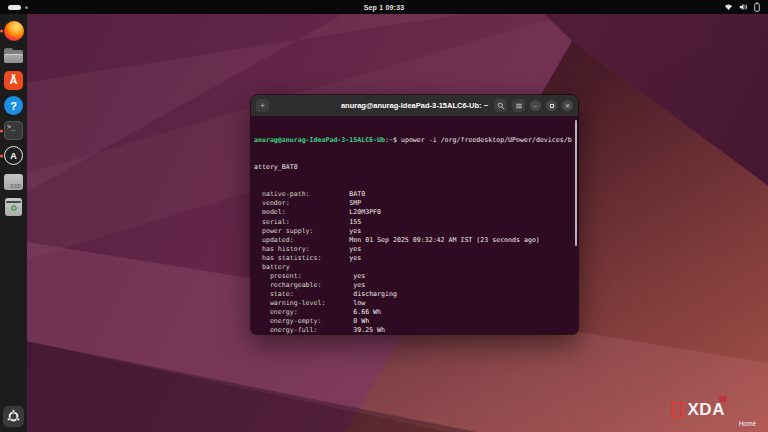 The width and height of the screenshot is (768, 432). I want to click on terminal-prompt-glyph: >_, so click(11, 127).